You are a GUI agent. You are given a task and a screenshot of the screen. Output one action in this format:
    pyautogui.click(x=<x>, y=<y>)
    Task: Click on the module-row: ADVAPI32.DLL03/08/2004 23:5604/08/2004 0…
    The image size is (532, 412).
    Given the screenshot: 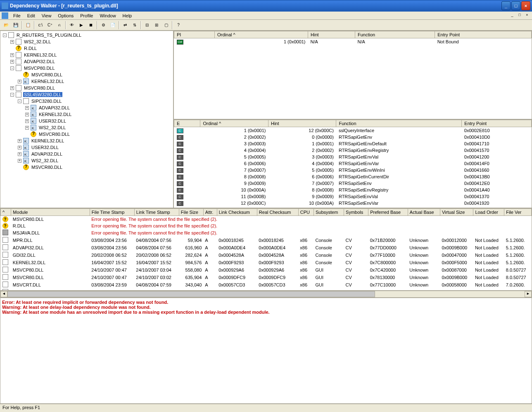 What is the action you would take?
    pyautogui.click(x=266, y=248)
    